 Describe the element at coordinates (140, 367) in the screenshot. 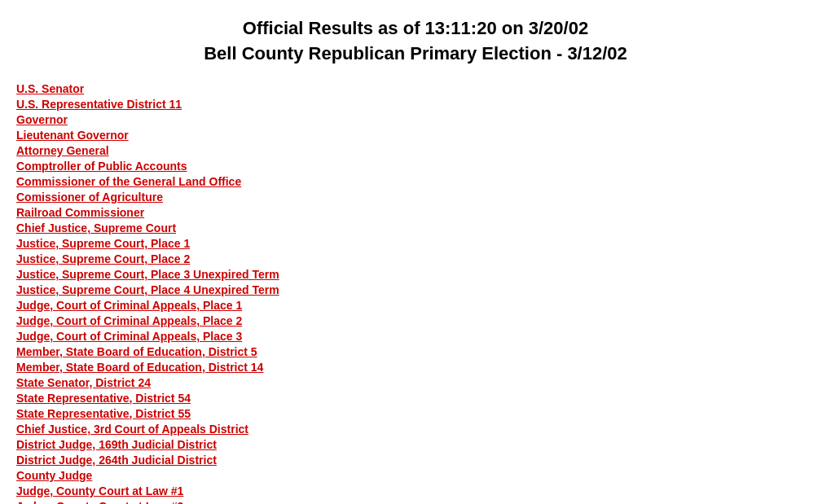

I see `nav-link-18: Member, State Board of Education, Distri…` at that location.